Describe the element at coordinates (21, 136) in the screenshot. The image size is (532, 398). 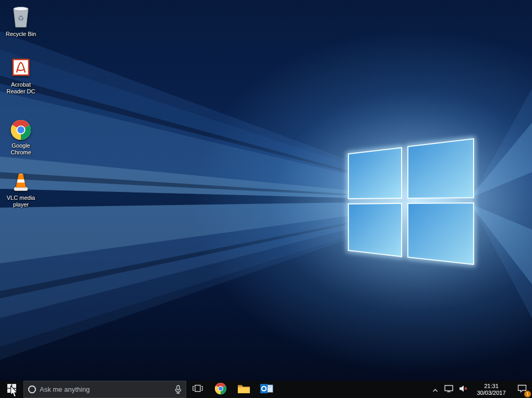
I see `desktop-icon-google-chrome: Google Chrome` at that location.